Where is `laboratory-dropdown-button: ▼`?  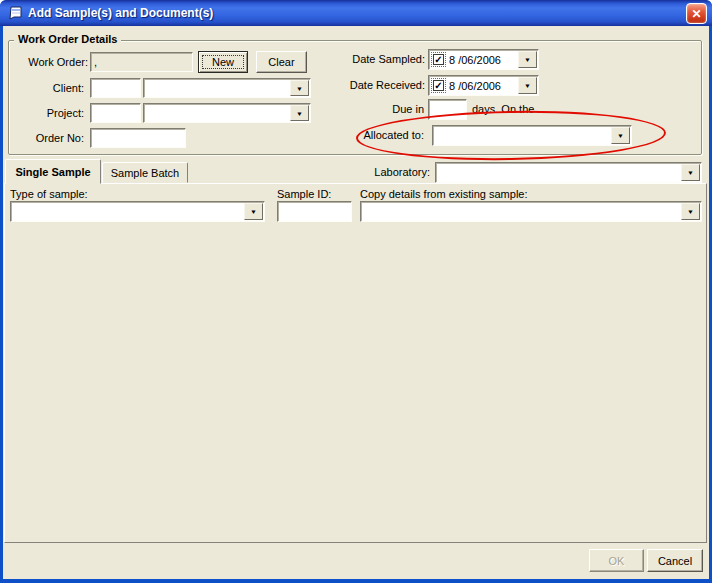
laboratory-dropdown-button: ▼ is located at coordinates (690, 172).